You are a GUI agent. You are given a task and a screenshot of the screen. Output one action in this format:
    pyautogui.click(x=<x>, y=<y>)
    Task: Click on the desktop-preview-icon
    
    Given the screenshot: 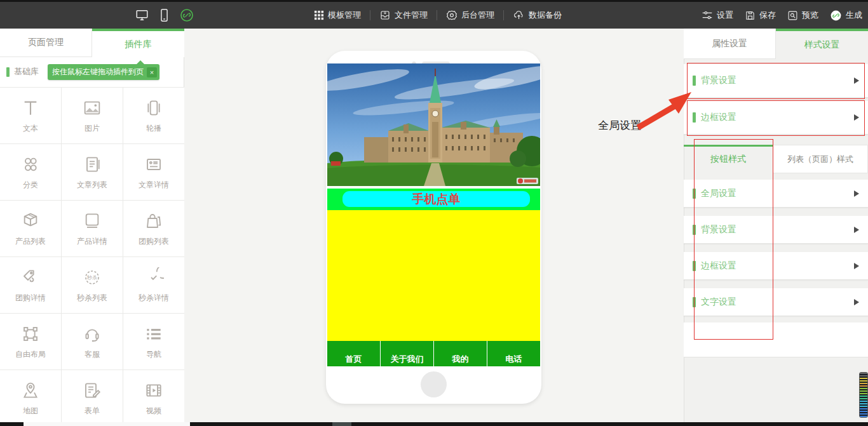 What is the action you would take?
    pyautogui.click(x=142, y=15)
    